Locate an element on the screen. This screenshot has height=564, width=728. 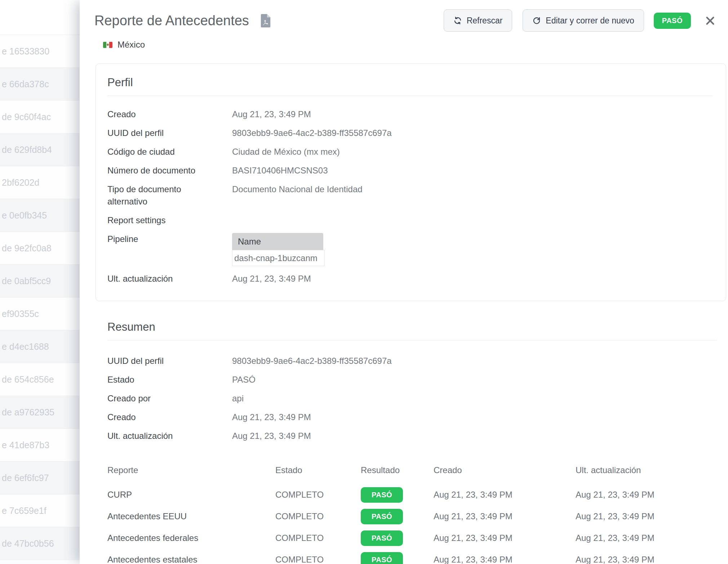
country-row: México is located at coordinates (416, 45).